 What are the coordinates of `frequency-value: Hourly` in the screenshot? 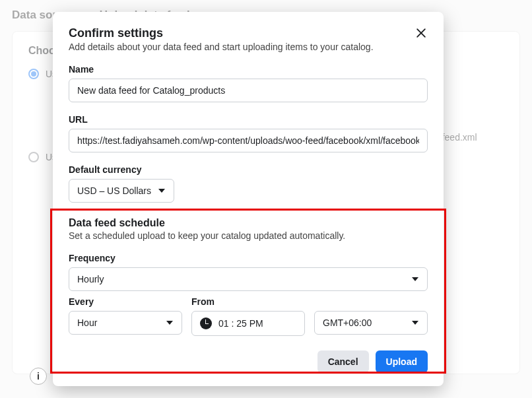 It's located at (90, 279).